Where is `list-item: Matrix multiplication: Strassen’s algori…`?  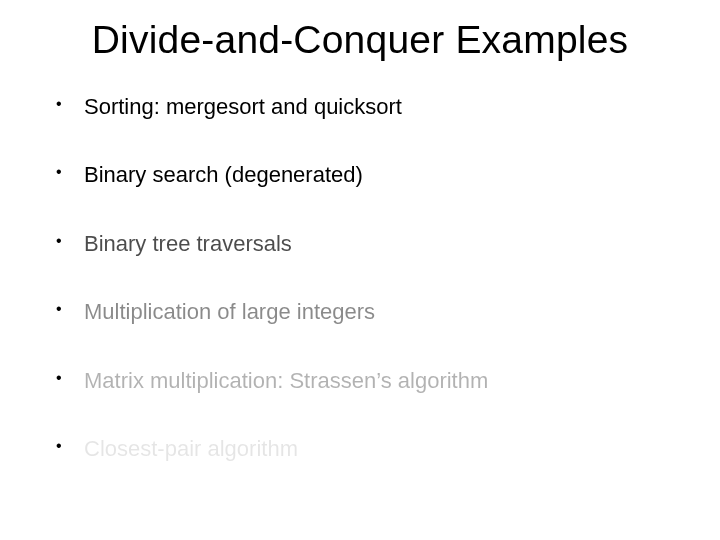
list-item: Matrix multiplication: Strassen’s algori… is located at coordinates (370, 381).